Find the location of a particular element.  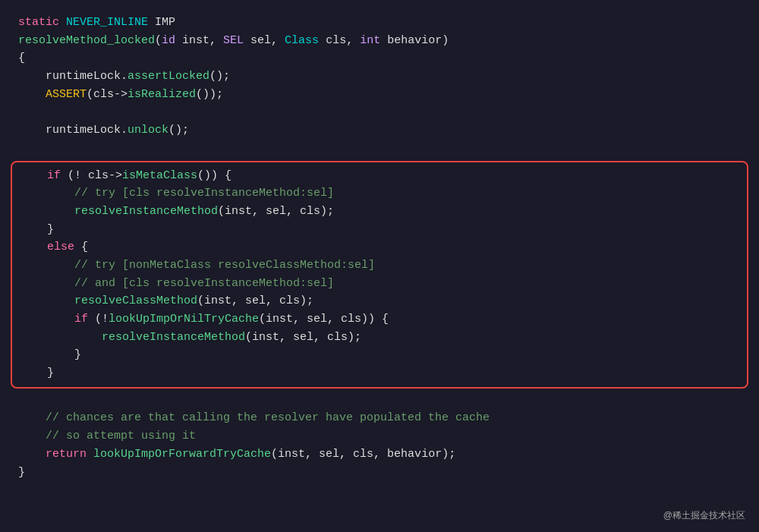

code-line-h1: if (! cls->isMetaClass()) { is located at coordinates (380, 176).